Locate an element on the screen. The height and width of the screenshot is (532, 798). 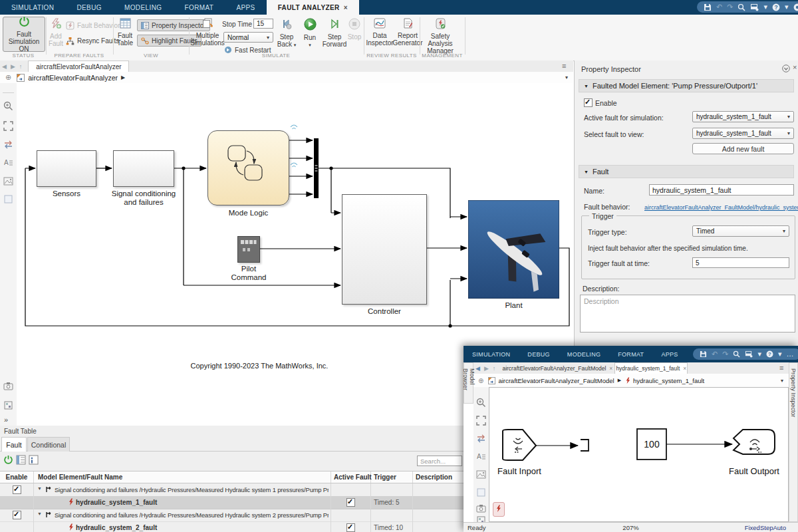
fault-simulation-toggle: Fault Simulation ON is located at coordinates (24, 35).